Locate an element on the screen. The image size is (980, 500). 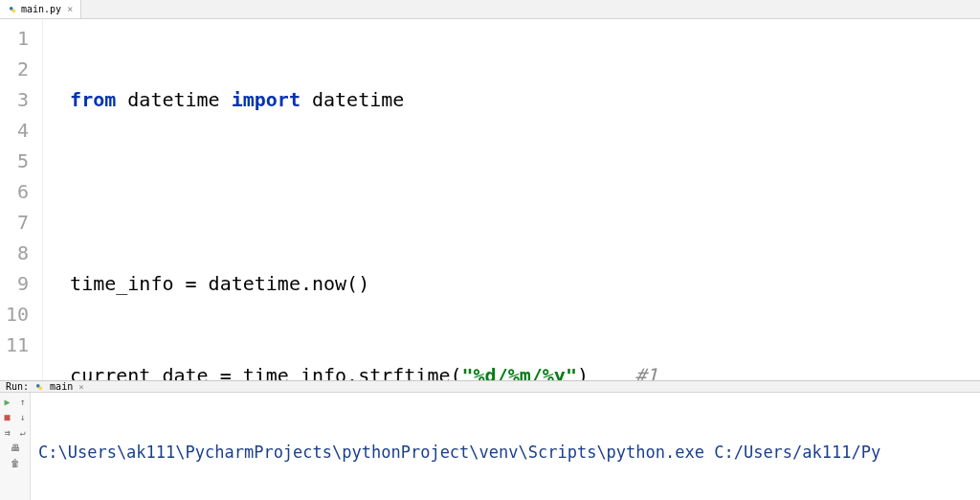
line-number: 1 is located at coordinates (17, 38).